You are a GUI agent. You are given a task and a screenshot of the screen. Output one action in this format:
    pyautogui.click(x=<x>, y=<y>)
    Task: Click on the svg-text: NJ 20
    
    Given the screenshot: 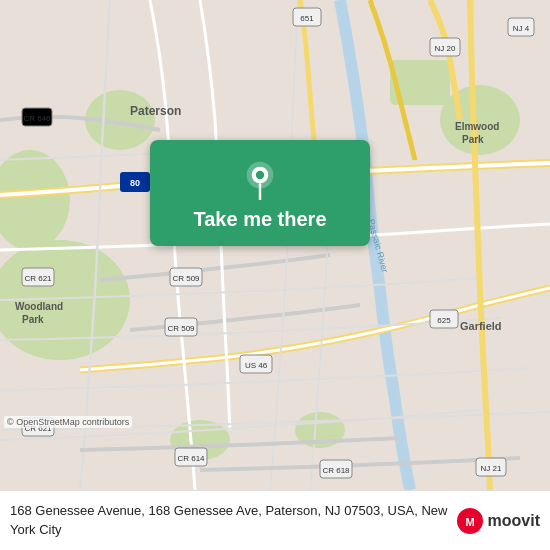 What is the action you would take?
    pyautogui.click(x=446, y=48)
    